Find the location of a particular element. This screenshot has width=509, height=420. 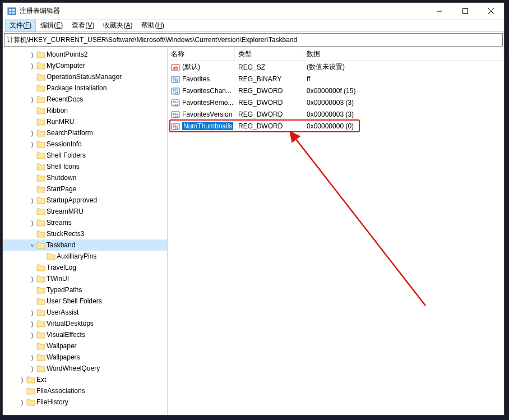

svg-text: 110 is located at coordinates (176, 117).